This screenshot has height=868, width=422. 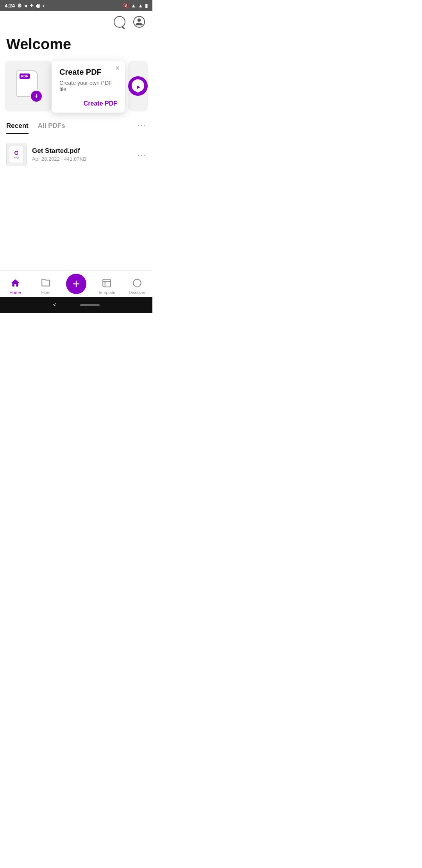 I want to click on nav-item-files: Files, so click(x=46, y=286).